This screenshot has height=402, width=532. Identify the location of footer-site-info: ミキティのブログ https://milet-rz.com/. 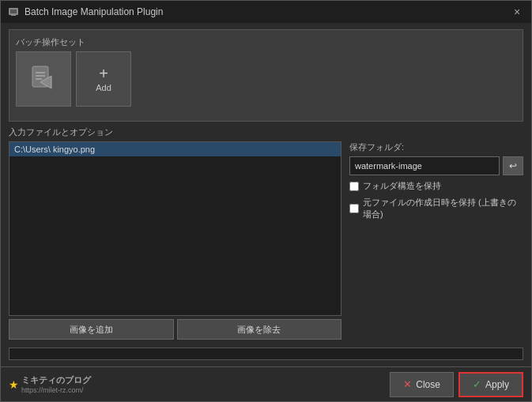
(56, 384).